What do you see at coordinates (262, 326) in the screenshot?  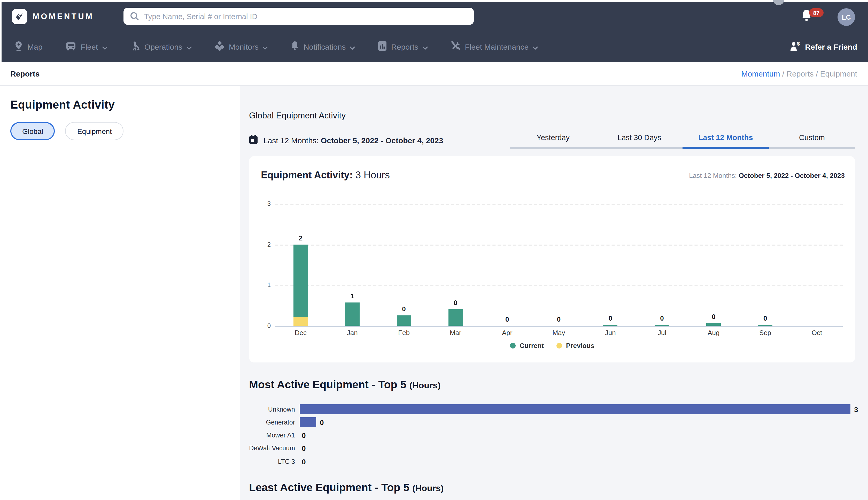 I see `y-axis-tick: 0` at bounding box center [262, 326].